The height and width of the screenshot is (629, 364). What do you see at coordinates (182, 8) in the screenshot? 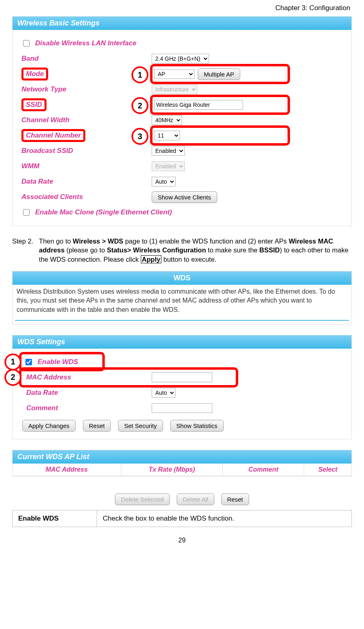
I see `chapter-header: Chapter 3: Configuration` at bounding box center [182, 8].